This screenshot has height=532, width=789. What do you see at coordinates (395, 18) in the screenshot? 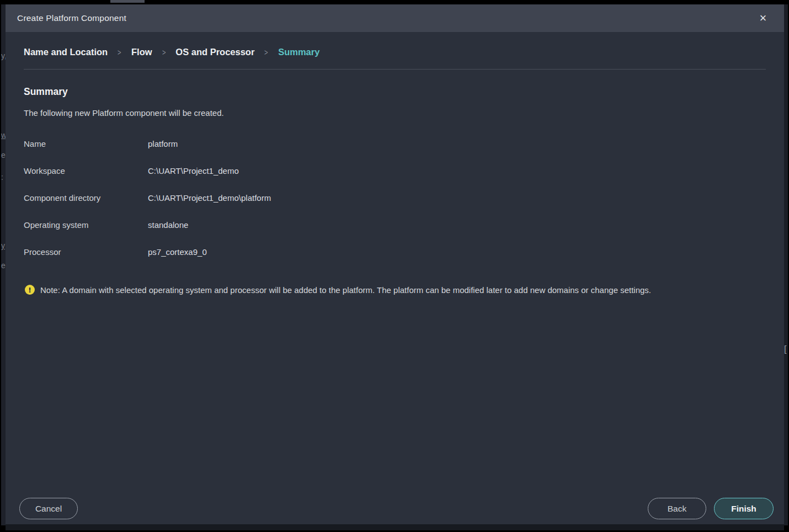
I see `dialog-titlebar: Create Platform Component ×` at bounding box center [395, 18].